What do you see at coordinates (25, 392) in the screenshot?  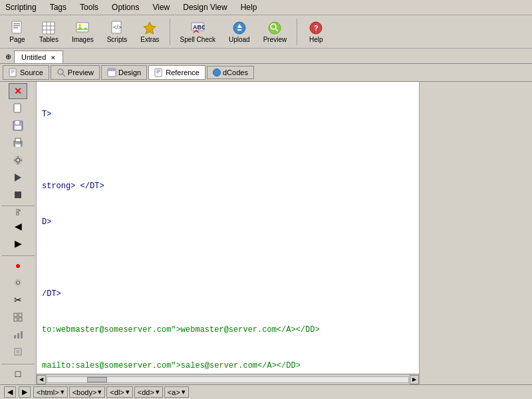 I see `status-nav-next: ▶` at bounding box center [25, 392].